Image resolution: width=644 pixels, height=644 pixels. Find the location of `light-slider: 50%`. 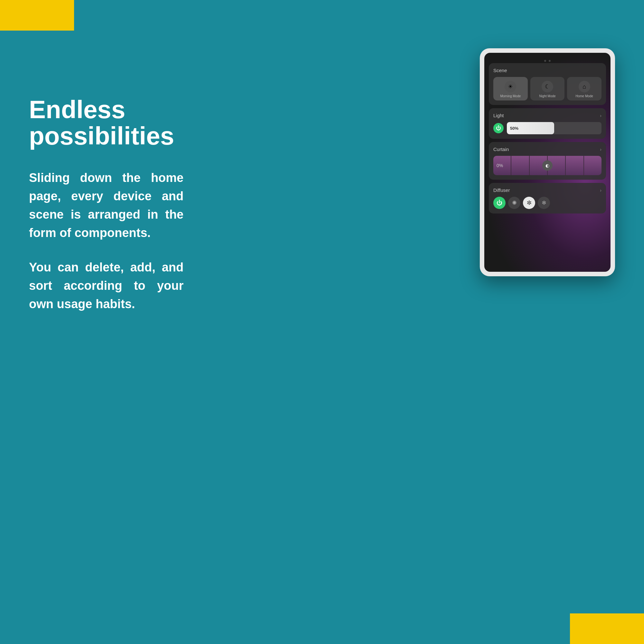

light-slider: 50% is located at coordinates (554, 128).